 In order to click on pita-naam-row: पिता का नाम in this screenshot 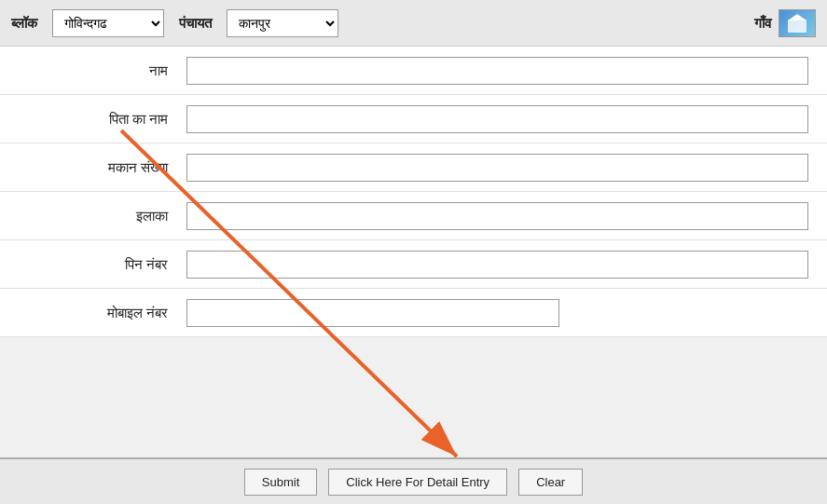, I will do `click(414, 119)`.